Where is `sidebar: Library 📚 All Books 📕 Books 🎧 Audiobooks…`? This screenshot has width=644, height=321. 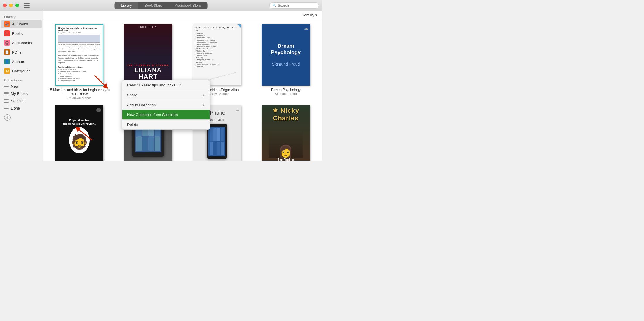
sidebar: Library 📚 All Books 📕 Books 🎧 Audiobooks… is located at coordinates (22, 86).